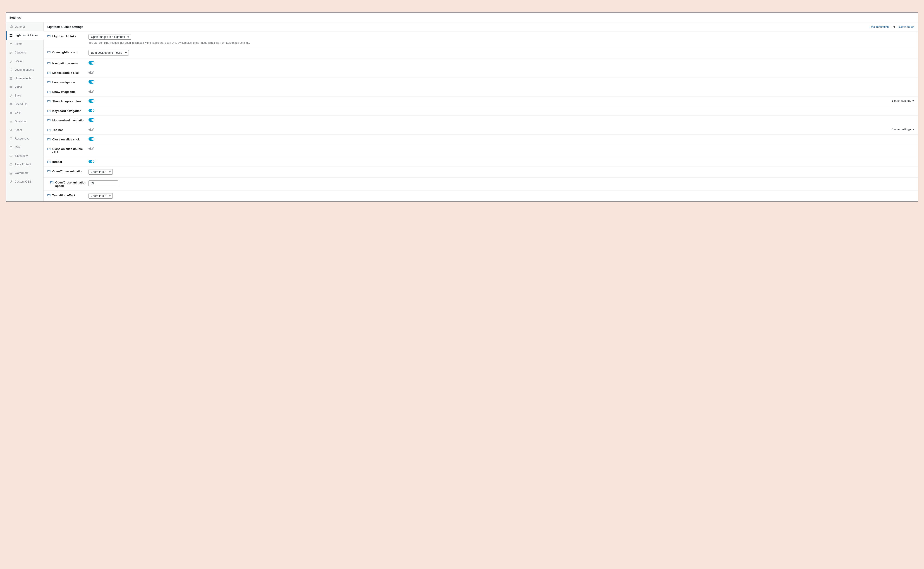  What do you see at coordinates (481, 27) in the screenshot?
I see `main-header: Lightbox & Links settings Documentation …` at bounding box center [481, 27].